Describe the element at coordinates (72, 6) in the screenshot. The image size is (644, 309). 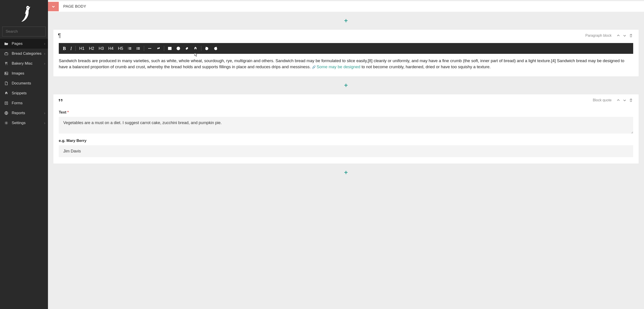
I see `page-body-title: PAGE BODY` at that location.